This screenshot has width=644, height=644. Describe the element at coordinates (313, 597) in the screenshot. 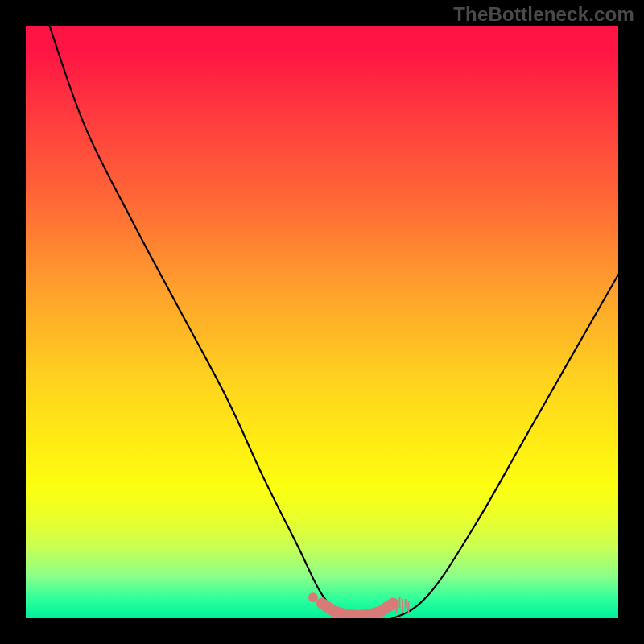

I see `optimal-range-lead-dot` at that location.